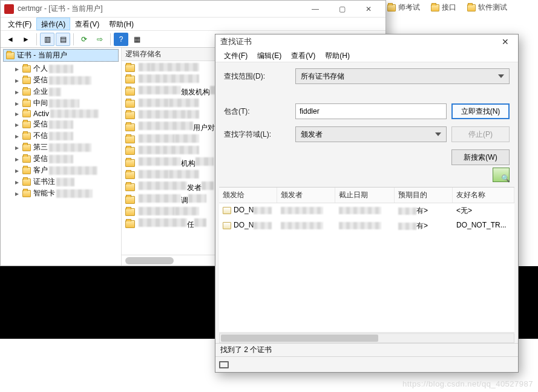 This screenshot has height=392, width=538. What do you see at coordinates (424, 195) in the screenshot?
I see `col-purpose: 预期目的` at bounding box center [424, 195].